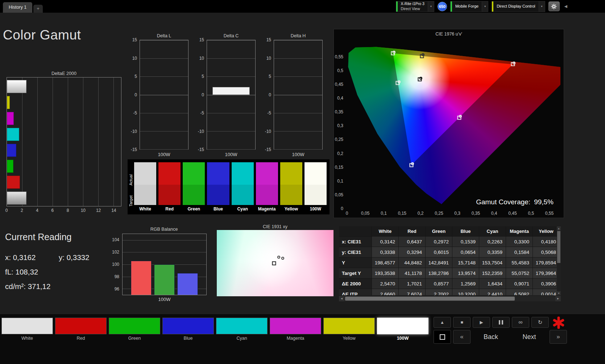 The height and width of the screenshot is (364, 605). I want to click on swatch-100w: 100W, so click(315, 187).